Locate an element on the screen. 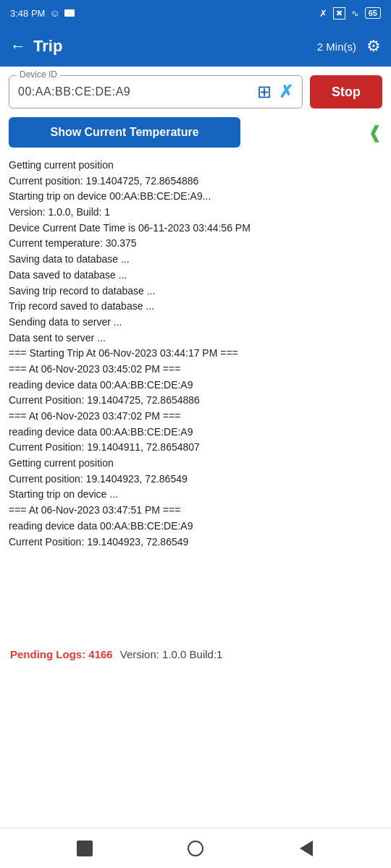 The image size is (391, 868). log-line: Current temperature: 30.375 is located at coordinates (196, 244).